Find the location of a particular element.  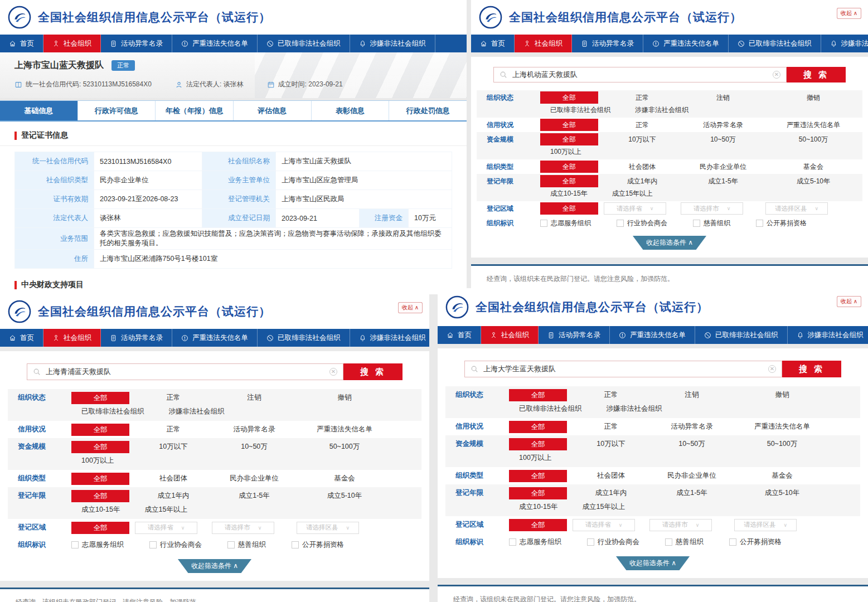

district-select: 请选择区县∨ is located at coordinates (797, 208).